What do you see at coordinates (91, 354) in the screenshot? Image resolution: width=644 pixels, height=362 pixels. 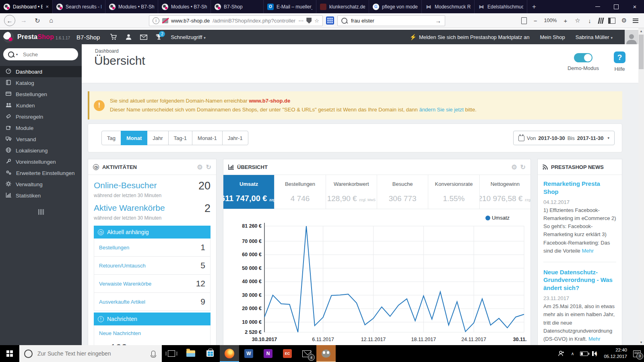 I see `taskbar-search` at bounding box center [91, 354].